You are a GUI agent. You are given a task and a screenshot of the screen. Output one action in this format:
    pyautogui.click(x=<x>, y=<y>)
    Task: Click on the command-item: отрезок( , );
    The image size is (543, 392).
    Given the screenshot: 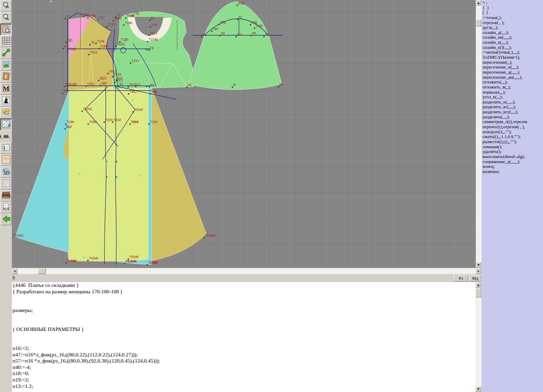 What is the action you would take?
    pyautogui.click(x=512, y=22)
    